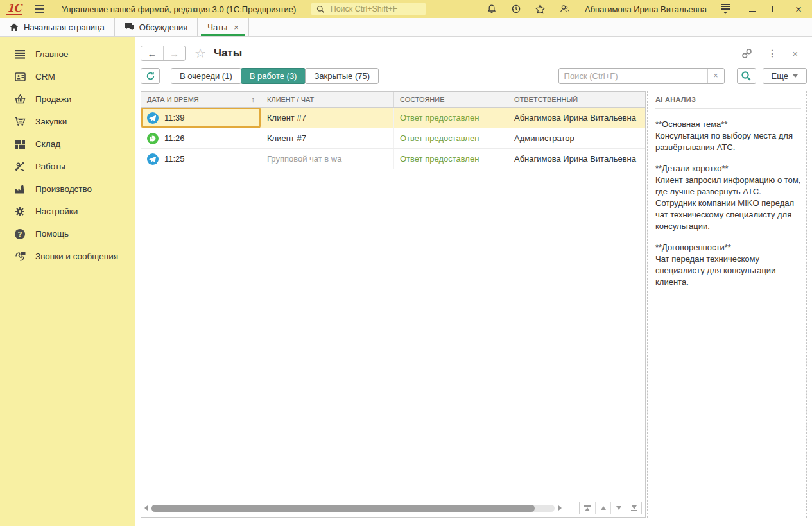 Image resolution: width=812 pixels, height=526 pixels. What do you see at coordinates (52, 233) in the screenshot?
I see `sidebar-item-label: Помощь` at bounding box center [52, 233].